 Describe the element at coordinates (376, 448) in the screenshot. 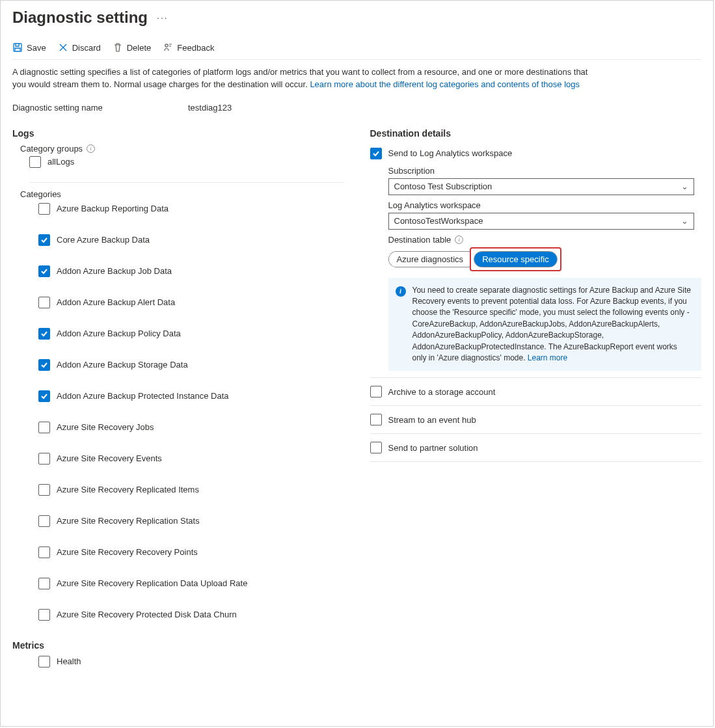

I see `partner-solution-checkbox` at that location.